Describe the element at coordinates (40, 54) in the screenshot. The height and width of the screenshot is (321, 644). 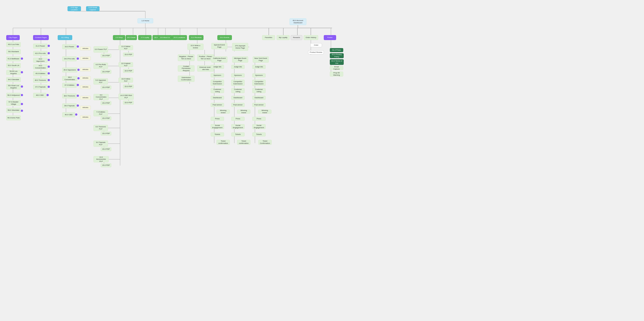
I see `prerolls-content-node: 42.0 Pre-rolls` at that location.